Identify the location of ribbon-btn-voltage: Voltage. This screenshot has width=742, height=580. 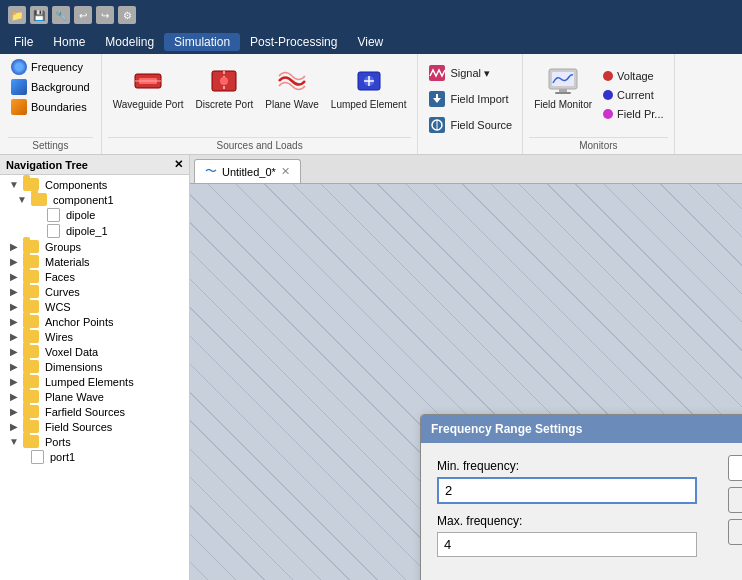
(633, 76).